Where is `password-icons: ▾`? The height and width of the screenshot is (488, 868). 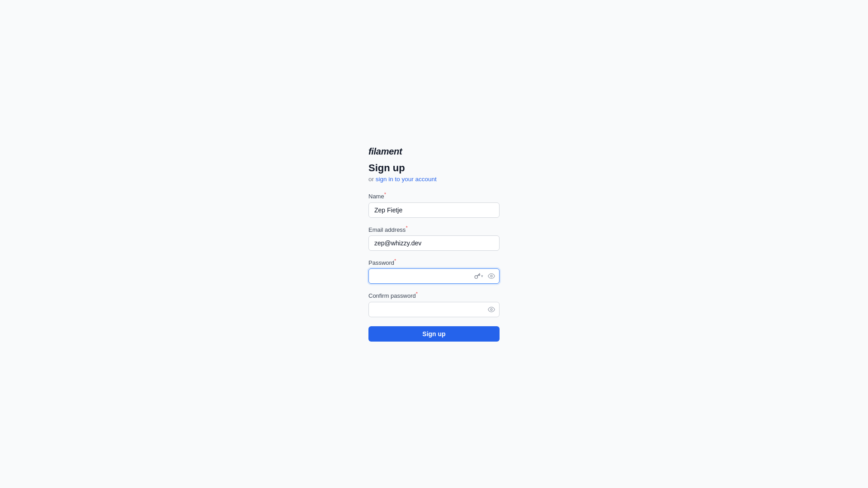 password-icons: ▾ is located at coordinates (484, 276).